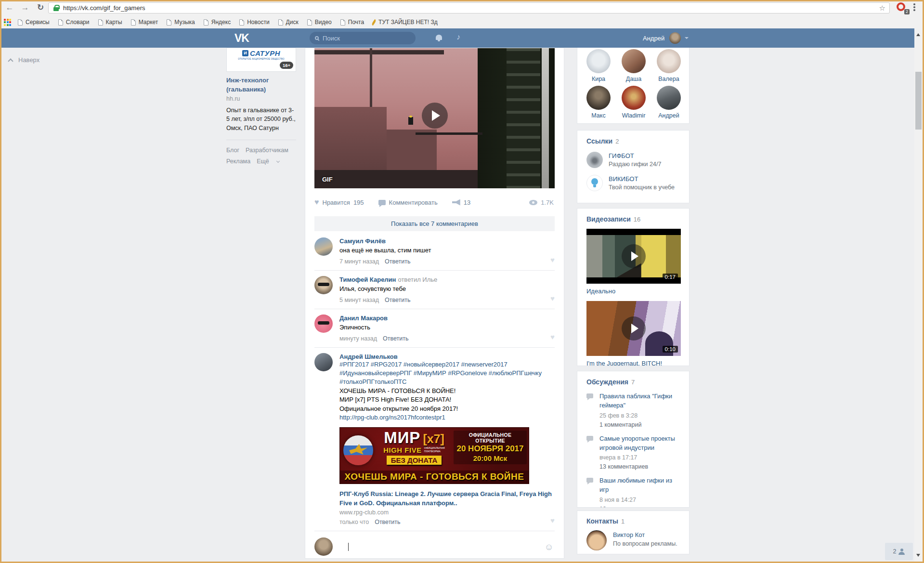  What do you see at coordinates (458, 37) in the screenshot?
I see `music-note-icon: ♪` at bounding box center [458, 37].